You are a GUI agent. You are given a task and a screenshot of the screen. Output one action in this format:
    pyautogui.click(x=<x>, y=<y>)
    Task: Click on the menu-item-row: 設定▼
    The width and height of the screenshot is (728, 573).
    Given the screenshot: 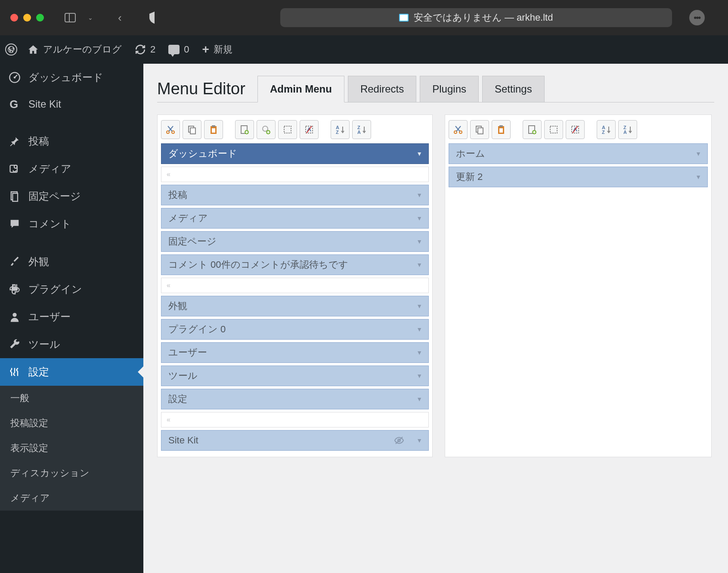 What is the action you would take?
    pyautogui.click(x=295, y=399)
    